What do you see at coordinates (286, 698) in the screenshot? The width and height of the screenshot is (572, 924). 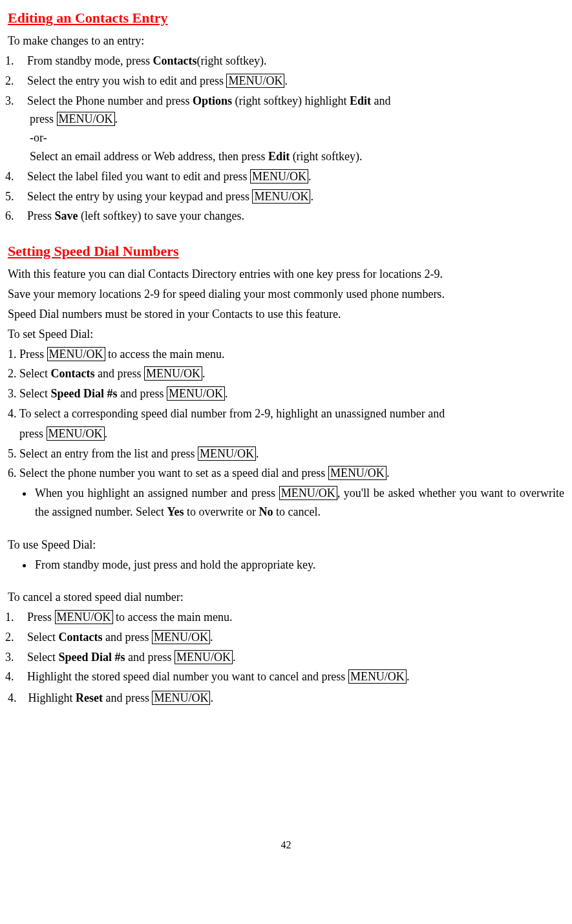 I see `cancel-step-4b: 4. Highlight Reset and press MENU/OK.` at bounding box center [286, 698].